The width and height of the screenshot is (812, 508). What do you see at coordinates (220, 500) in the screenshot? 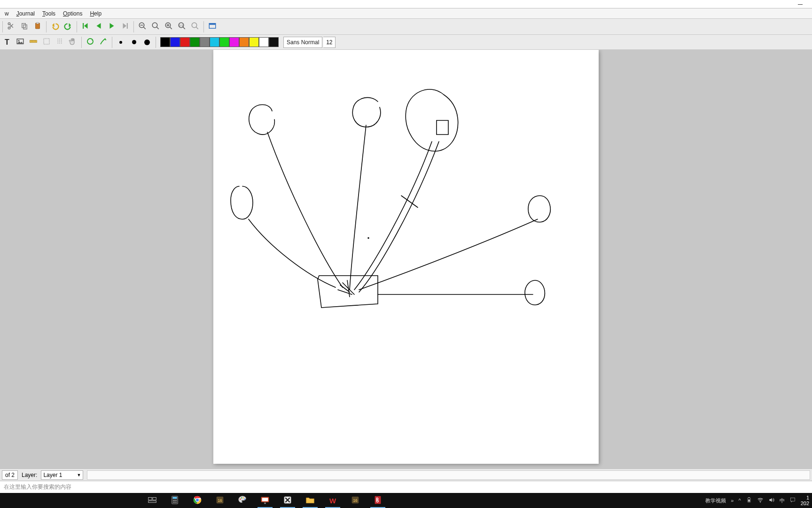
I see `app-1: 16` at bounding box center [220, 500].